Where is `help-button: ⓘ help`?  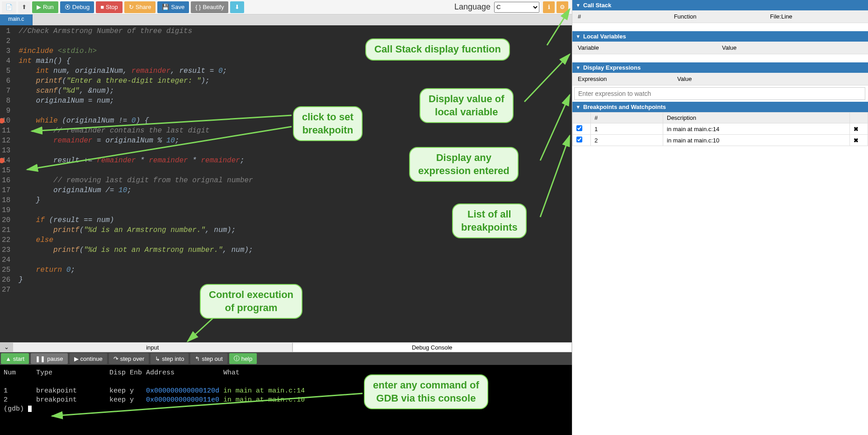 help-button: ⓘ help is located at coordinates (243, 359).